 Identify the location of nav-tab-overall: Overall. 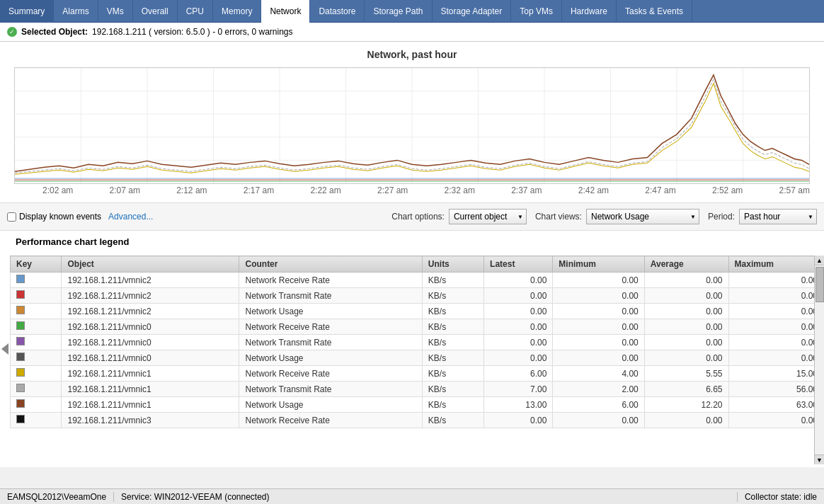
(156, 11).